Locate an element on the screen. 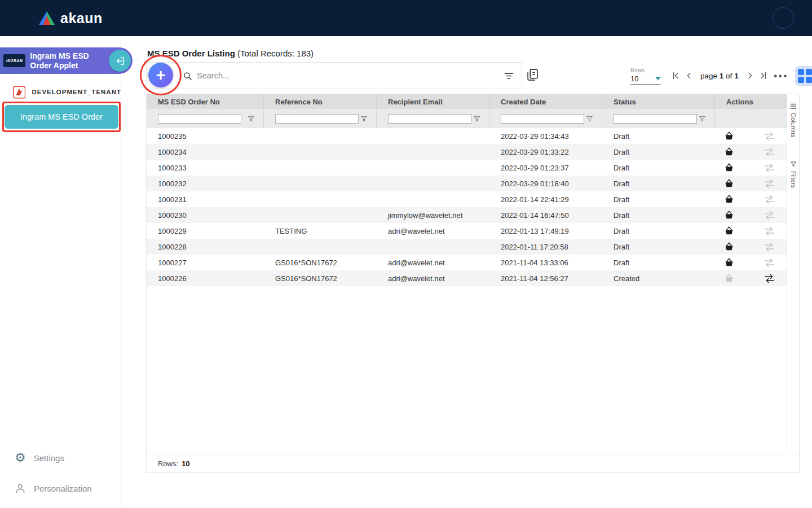 This screenshot has height=508, width=812. filter-list-icon is located at coordinates (509, 76).